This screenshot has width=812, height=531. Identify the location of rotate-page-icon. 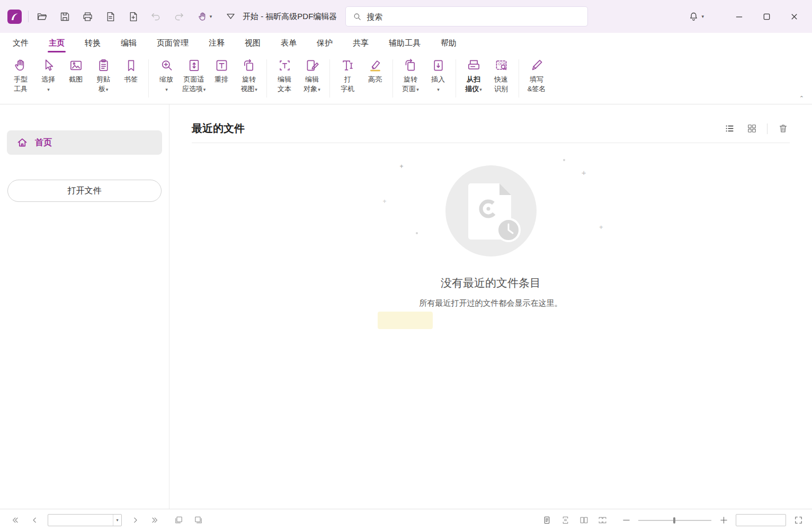
(411, 66).